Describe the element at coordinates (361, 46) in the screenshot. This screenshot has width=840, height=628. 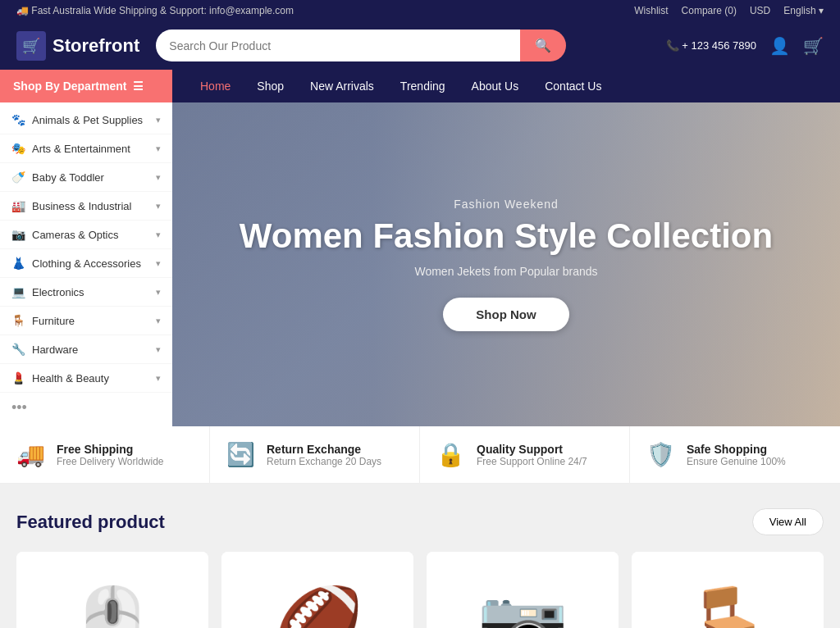
I see `search-bar: 🔍` at that location.